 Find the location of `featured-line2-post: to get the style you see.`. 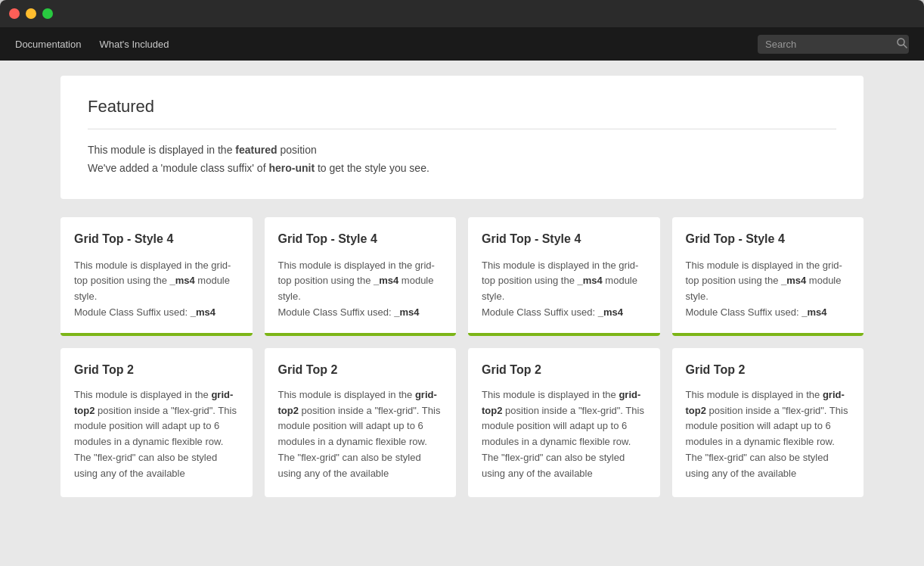

featured-line2-post: to get the style you see. is located at coordinates (372, 168).